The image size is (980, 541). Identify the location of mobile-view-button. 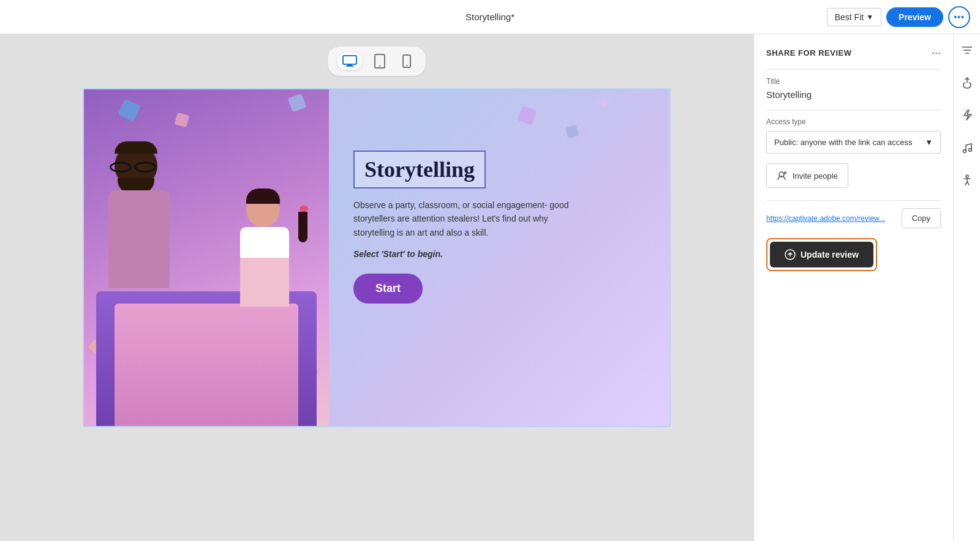
(407, 61).